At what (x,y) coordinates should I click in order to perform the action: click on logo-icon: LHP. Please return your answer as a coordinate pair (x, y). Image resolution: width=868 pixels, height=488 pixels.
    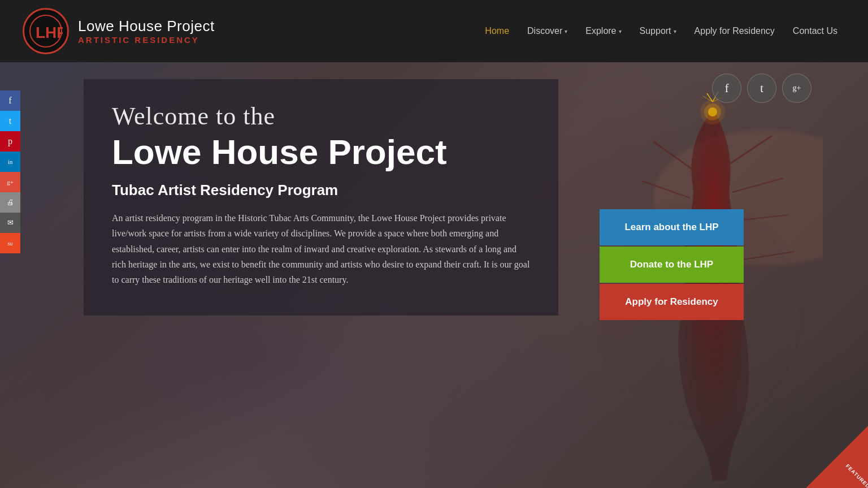
    Looking at the image, I should click on (46, 31).